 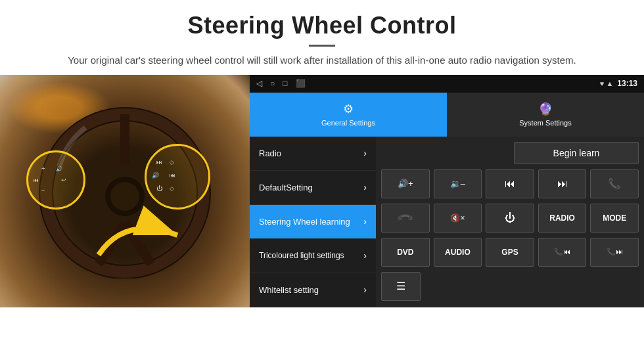 I want to click on arrow-indicator, so click(x=138, y=235).